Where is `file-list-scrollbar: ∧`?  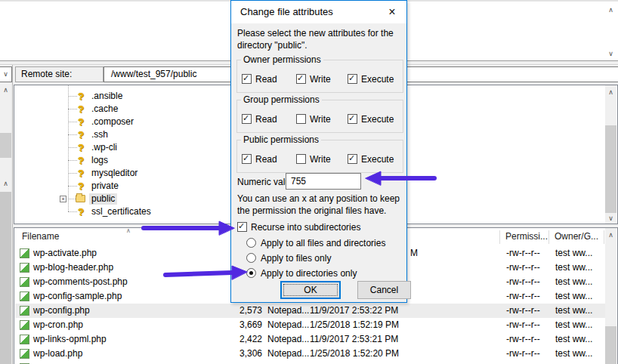 file-list-scrollbar: ∧ is located at coordinates (610, 296).